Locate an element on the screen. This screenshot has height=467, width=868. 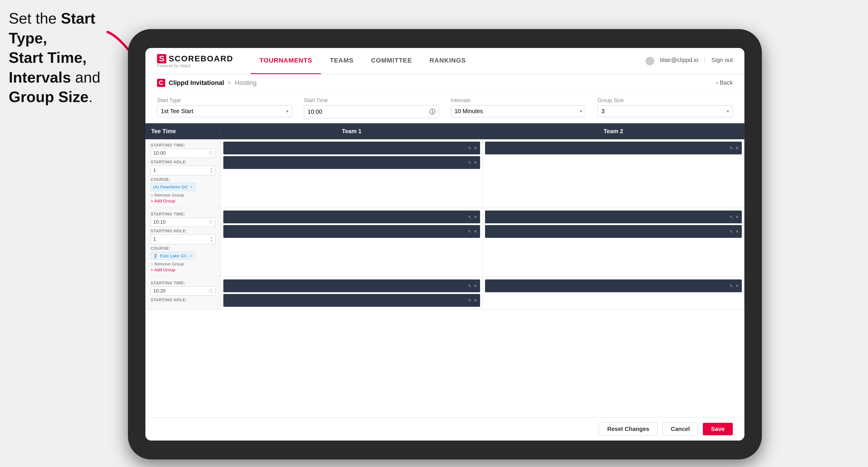
group-size-label: Group Size is located at coordinates (665, 100).